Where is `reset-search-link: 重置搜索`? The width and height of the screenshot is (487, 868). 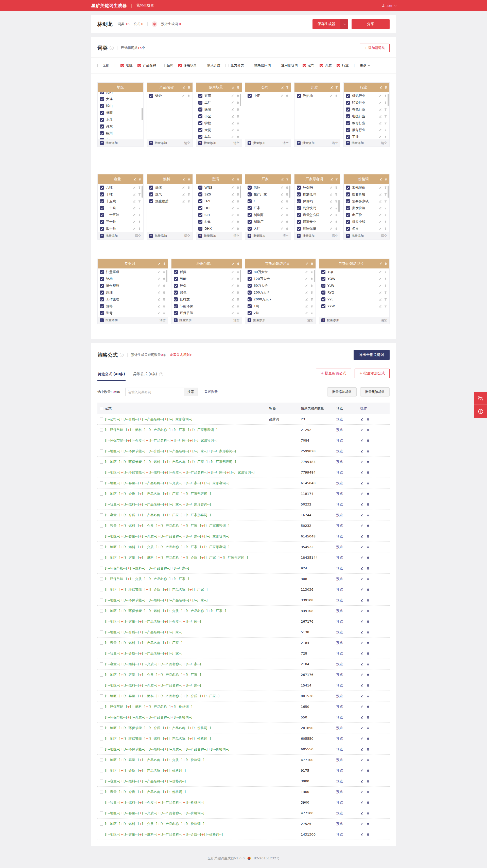
reset-search-link: 重置搜索 is located at coordinates (211, 392).